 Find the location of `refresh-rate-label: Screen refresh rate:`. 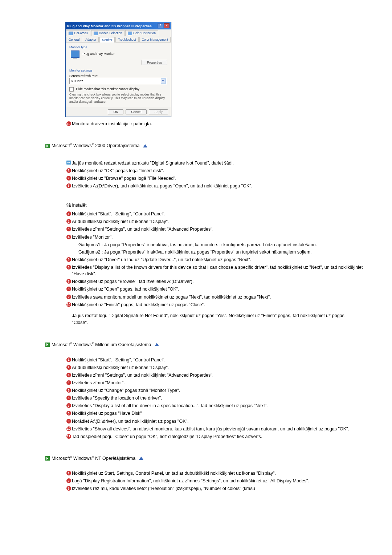

refresh-rate-label: Screen refresh rate: is located at coordinates (118, 76).